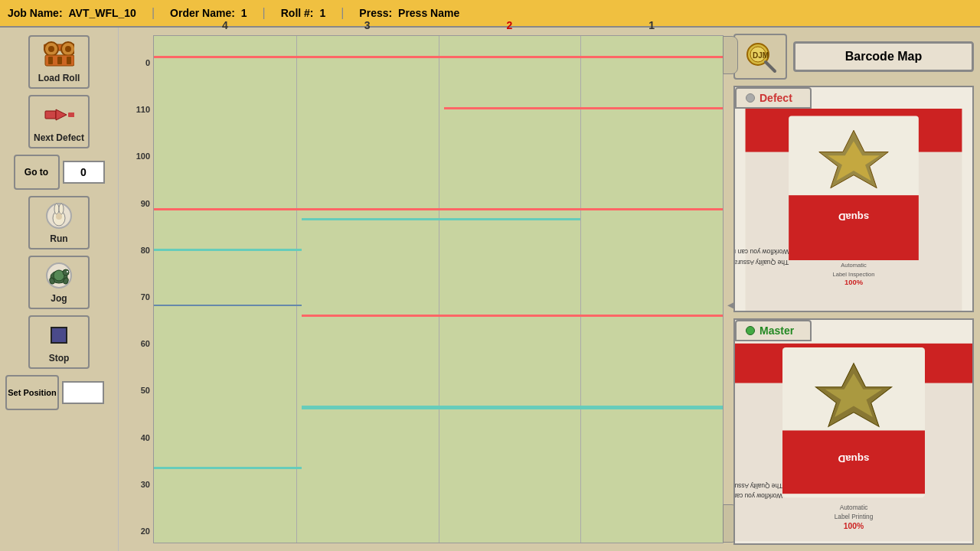  Describe the element at coordinates (510, 25) in the screenshot. I see `col-header-2: 2` at that location.